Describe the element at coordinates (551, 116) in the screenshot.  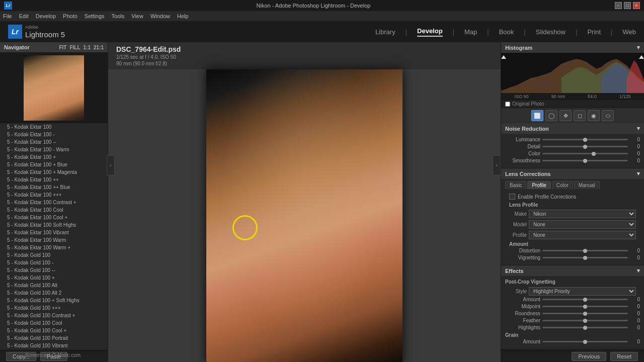
I see `spot-removal-tool: ◯` at that location.